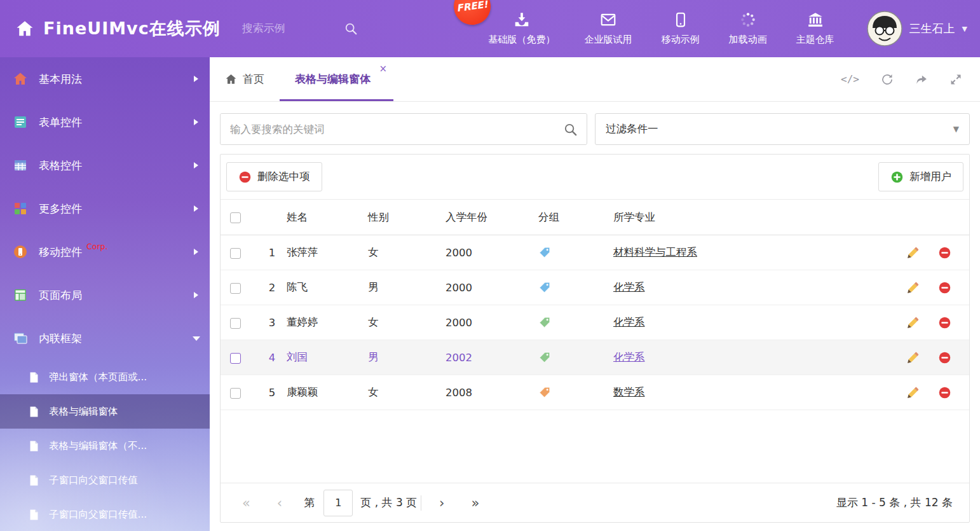 Image resolution: width=980 pixels, height=531 pixels. Describe the element at coordinates (815, 39) in the screenshot. I see `nav-label: 主题仓库` at that location.